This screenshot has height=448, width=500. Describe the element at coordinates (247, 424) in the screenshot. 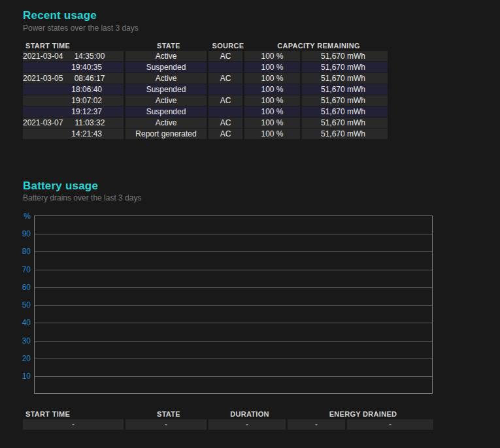

I see `cell-duration: -` at that location.